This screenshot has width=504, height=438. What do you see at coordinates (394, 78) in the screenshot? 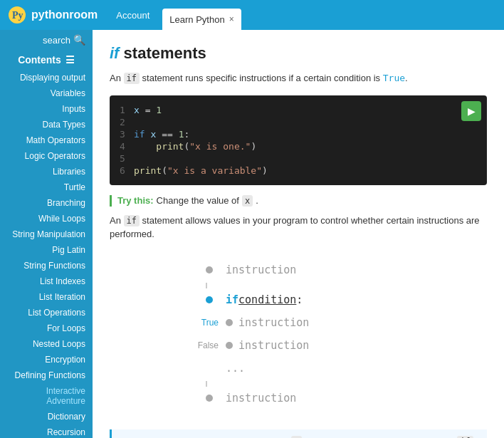
I see `desc-true: True` at bounding box center [394, 78].